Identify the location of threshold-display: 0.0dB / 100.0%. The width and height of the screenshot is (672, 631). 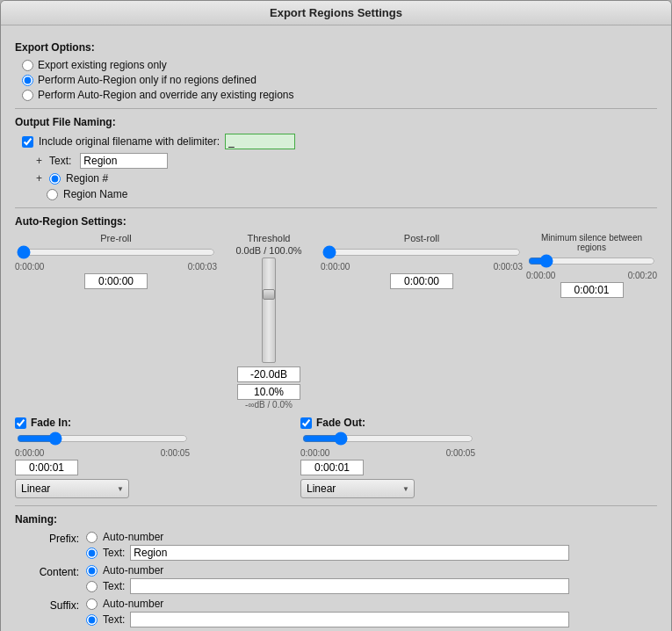
(269, 250).